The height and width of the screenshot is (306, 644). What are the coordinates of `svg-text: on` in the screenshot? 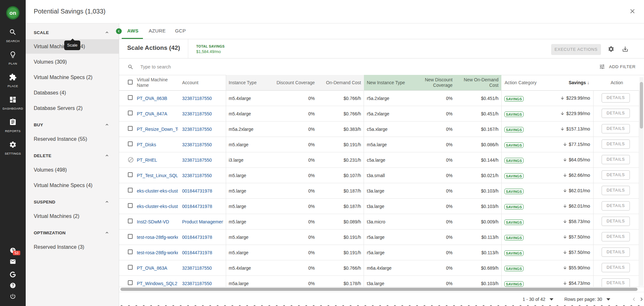 It's located at (13, 13).